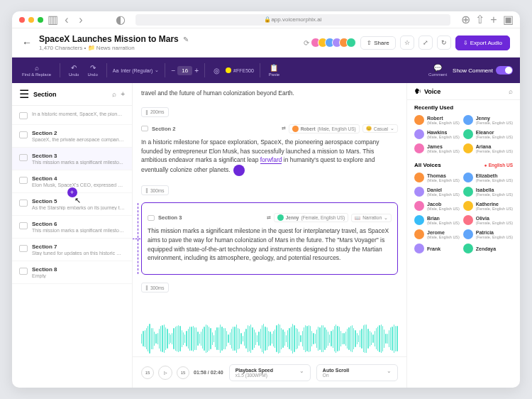 This screenshot has height=399, width=532. What do you see at coordinates (209, 372) in the screenshot?
I see `time-display: 01:58 / 02:40` at bounding box center [209, 372].